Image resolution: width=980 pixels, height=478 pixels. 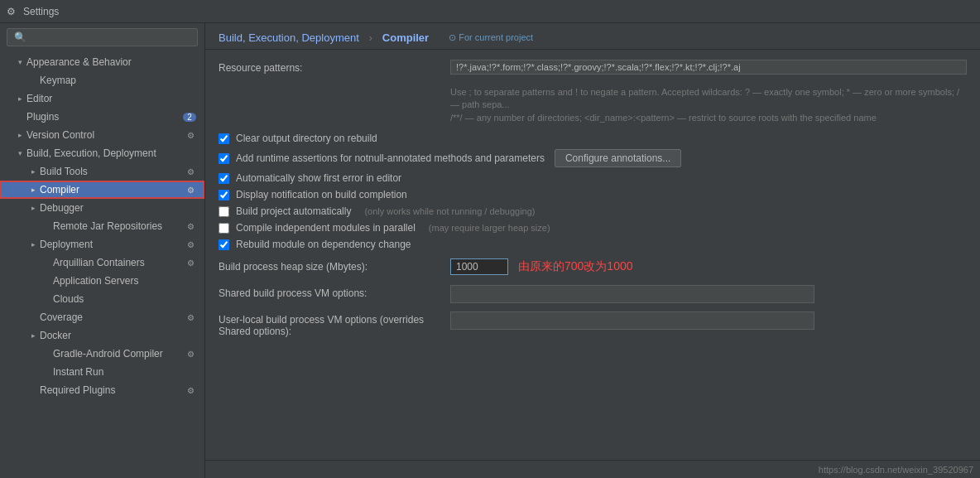 What do you see at coordinates (705, 98) in the screenshot?
I see `hint-line1: Use ; to separate patterns and ! to nega…` at bounding box center [705, 98].